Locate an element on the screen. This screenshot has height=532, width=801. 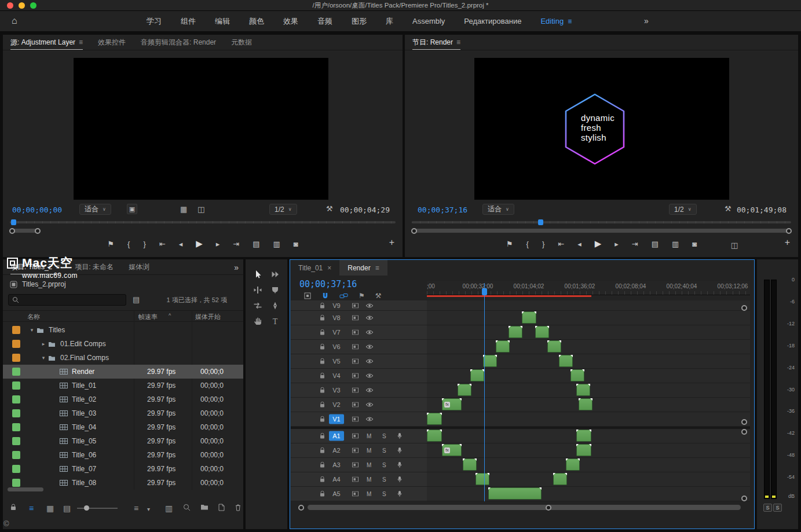
audio-track-lane-a4 is located at coordinates (588, 479).